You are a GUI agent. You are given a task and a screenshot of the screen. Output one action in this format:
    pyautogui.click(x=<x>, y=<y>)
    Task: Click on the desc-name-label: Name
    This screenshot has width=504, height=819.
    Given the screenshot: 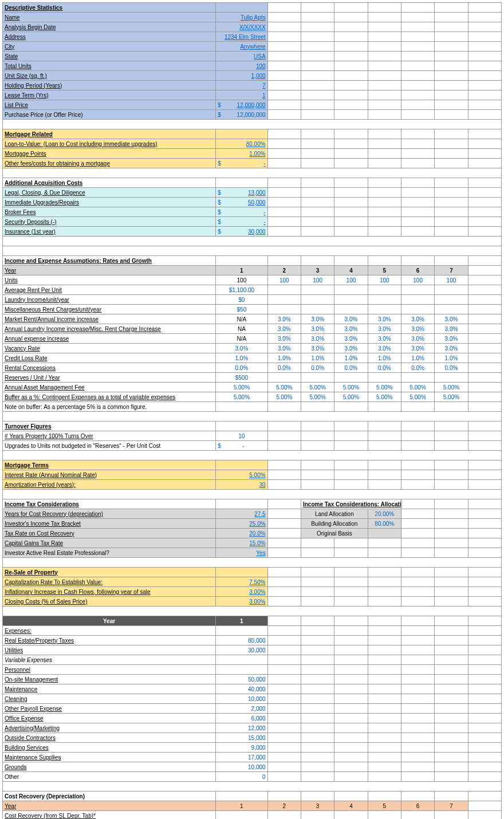 What is the action you would take?
    pyautogui.click(x=109, y=17)
    